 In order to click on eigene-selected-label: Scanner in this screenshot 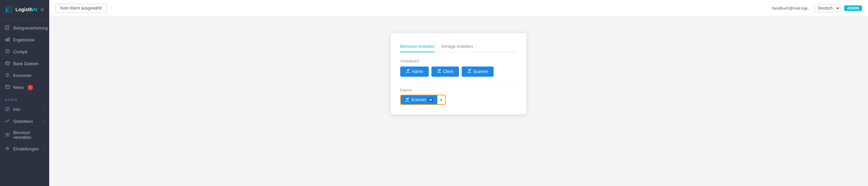, I will do `click(419, 100)`.